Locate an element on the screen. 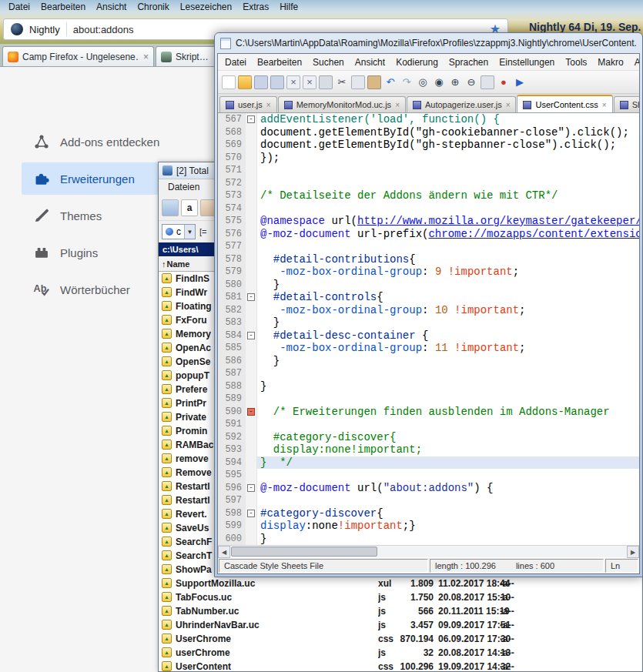 This screenshot has height=672, width=643. record-macro-icon: ● is located at coordinates (504, 82).